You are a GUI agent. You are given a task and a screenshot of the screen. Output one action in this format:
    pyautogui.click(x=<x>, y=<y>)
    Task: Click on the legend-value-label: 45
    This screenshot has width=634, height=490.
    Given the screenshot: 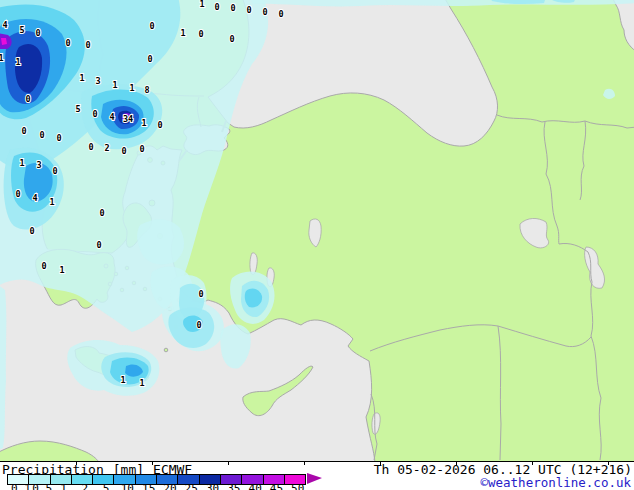 What is the action you would take?
    pyautogui.click(x=276, y=486)
    